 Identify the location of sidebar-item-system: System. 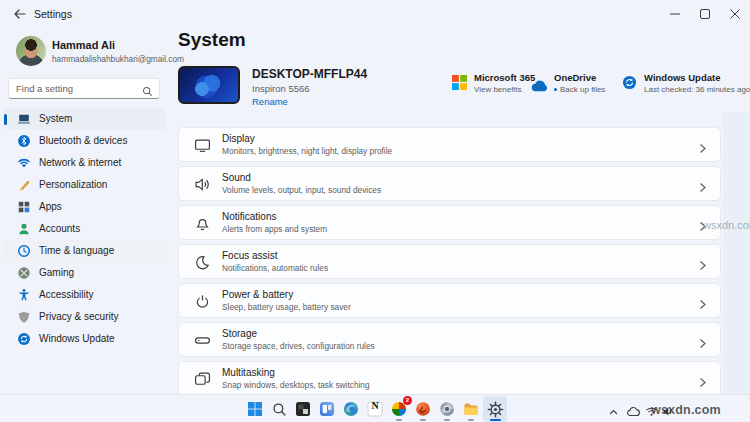
(85, 119).